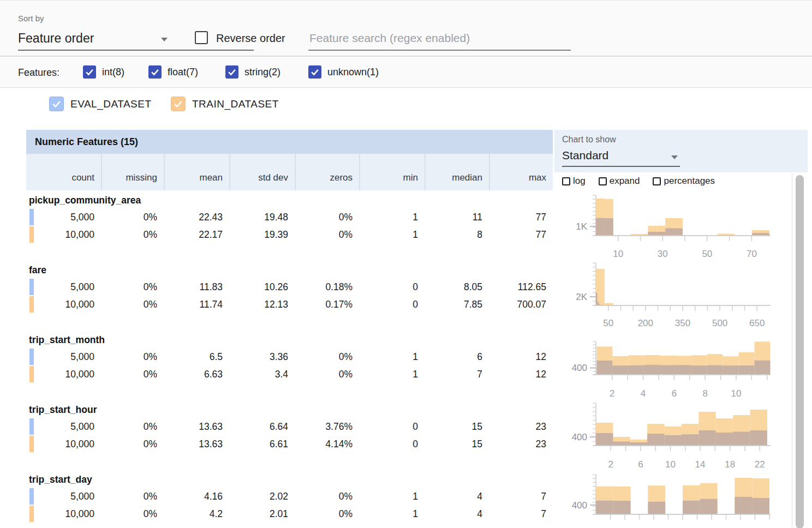 Image resolution: width=812 pixels, height=528 pixels. Describe the element at coordinates (196, 514) in the screenshot. I see `stat-cell: 4.2` at that location.